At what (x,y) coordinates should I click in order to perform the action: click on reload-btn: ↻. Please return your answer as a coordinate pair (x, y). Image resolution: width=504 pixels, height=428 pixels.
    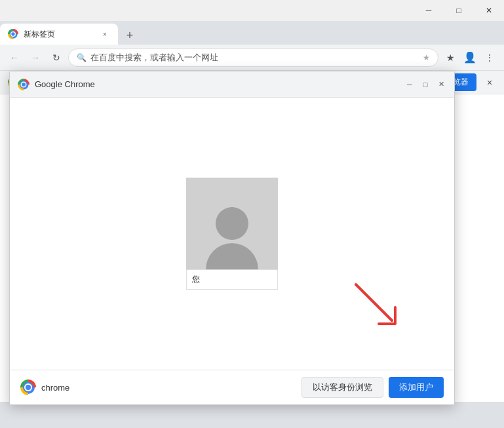
    Looking at the image, I should click on (56, 58).